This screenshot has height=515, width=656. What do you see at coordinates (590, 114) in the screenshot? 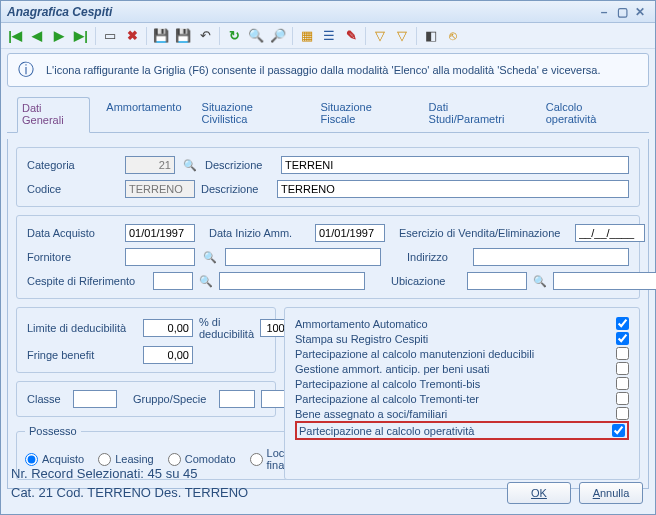
I see `tab-calcolo-operativita: Calcolo operatività` at bounding box center [590, 114].